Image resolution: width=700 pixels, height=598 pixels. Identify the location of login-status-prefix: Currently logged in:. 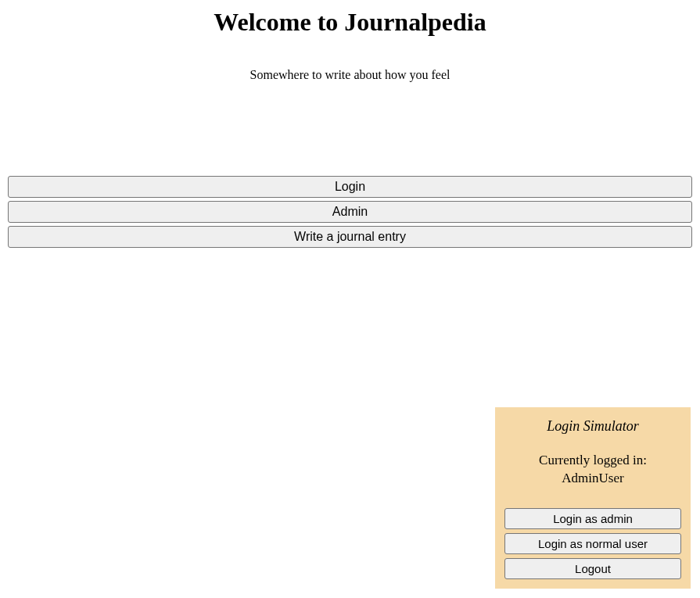
(593, 460).